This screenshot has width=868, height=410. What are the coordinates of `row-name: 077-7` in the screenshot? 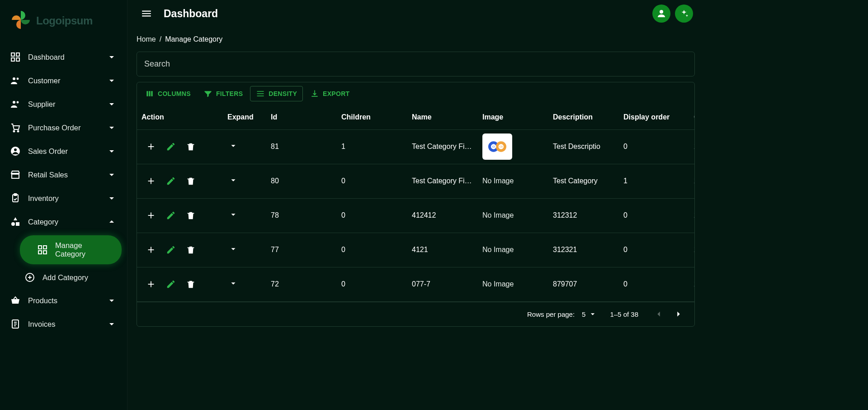 It's located at (443, 284).